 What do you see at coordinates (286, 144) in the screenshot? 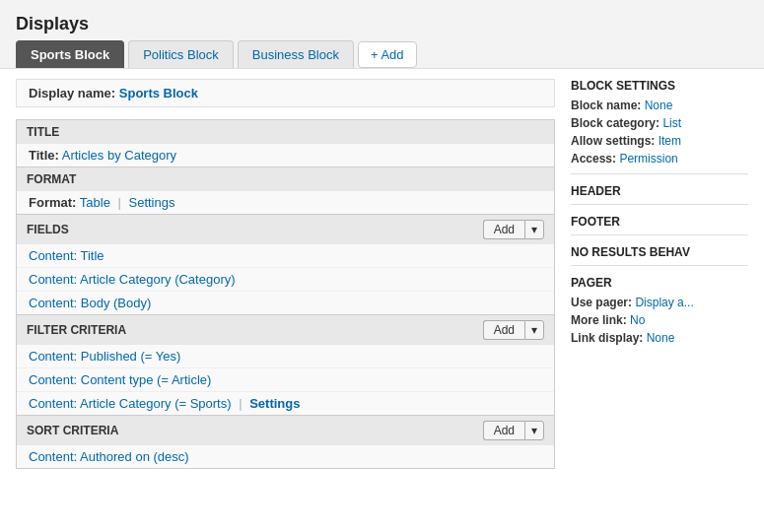
I see `section-title: TITLE Title: Articles by Category` at bounding box center [286, 144].